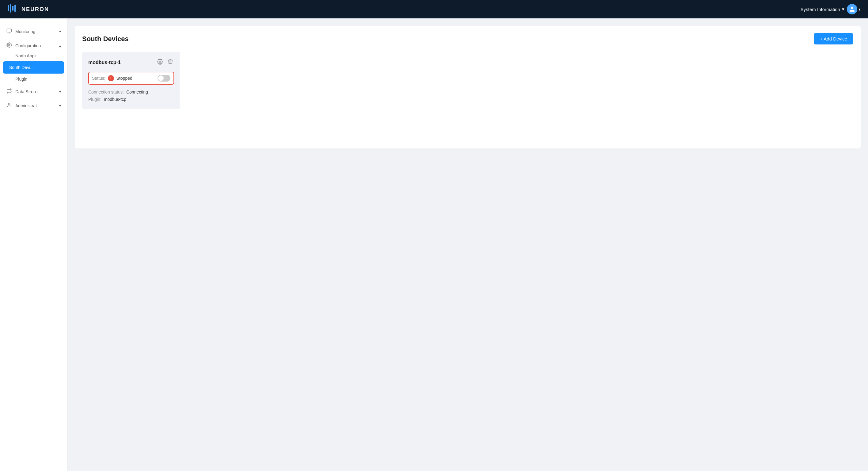 The image size is (868, 471). What do you see at coordinates (34, 56) in the screenshot?
I see `sidebar-item-north-appli: North Appli...` at bounding box center [34, 56].